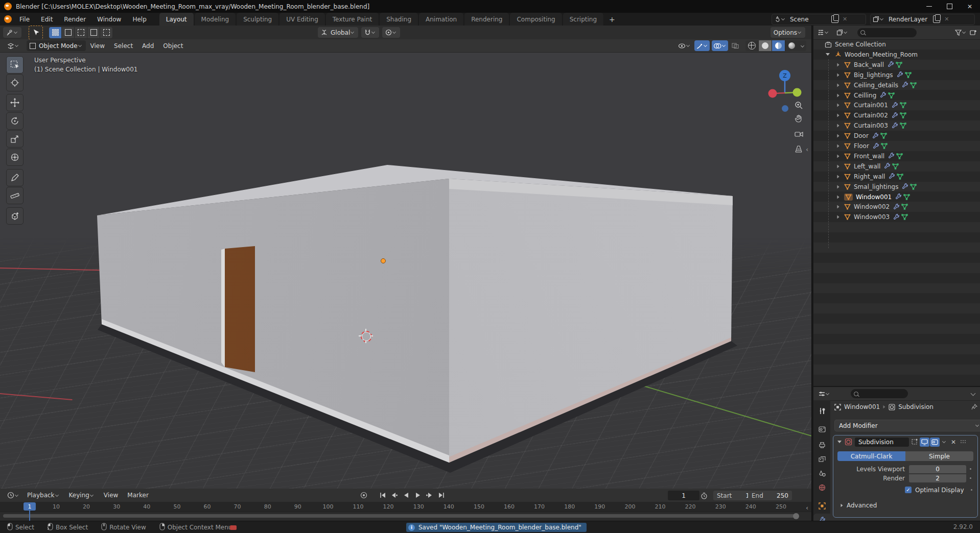 The height and width of the screenshot is (533, 980). Describe the element at coordinates (872, 217) in the screenshot. I see `object-label: Window003` at that location.